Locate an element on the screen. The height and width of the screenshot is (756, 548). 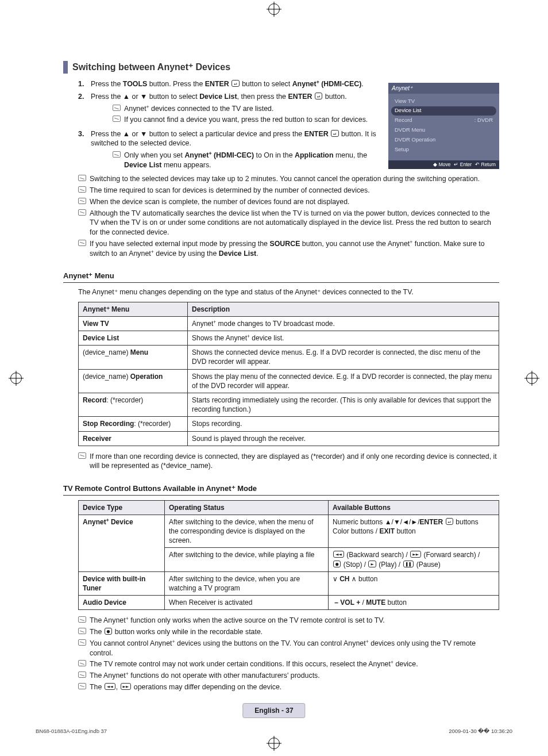
osd-row: DVDR Operation is located at coordinates (443, 140).